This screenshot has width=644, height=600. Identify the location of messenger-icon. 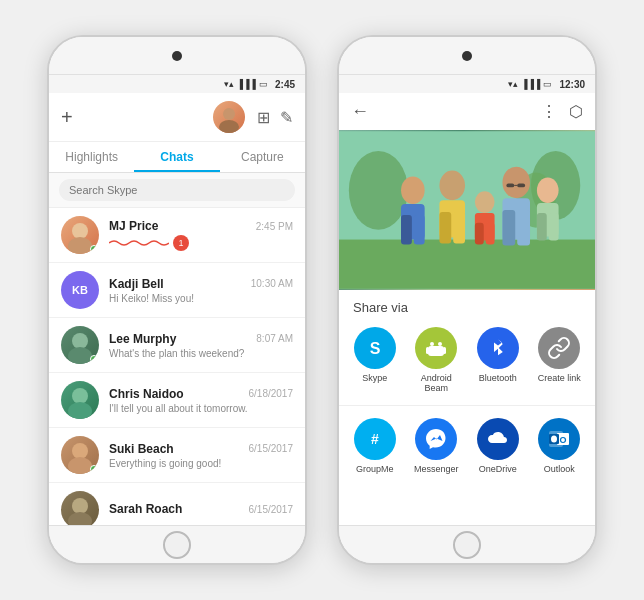
(436, 439).